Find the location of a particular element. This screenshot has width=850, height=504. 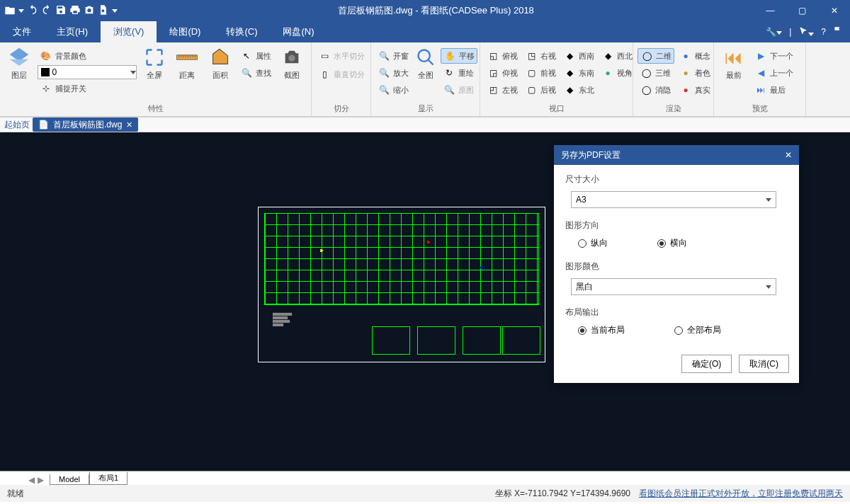

layout-label: 布局输出 is located at coordinates (676, 313).